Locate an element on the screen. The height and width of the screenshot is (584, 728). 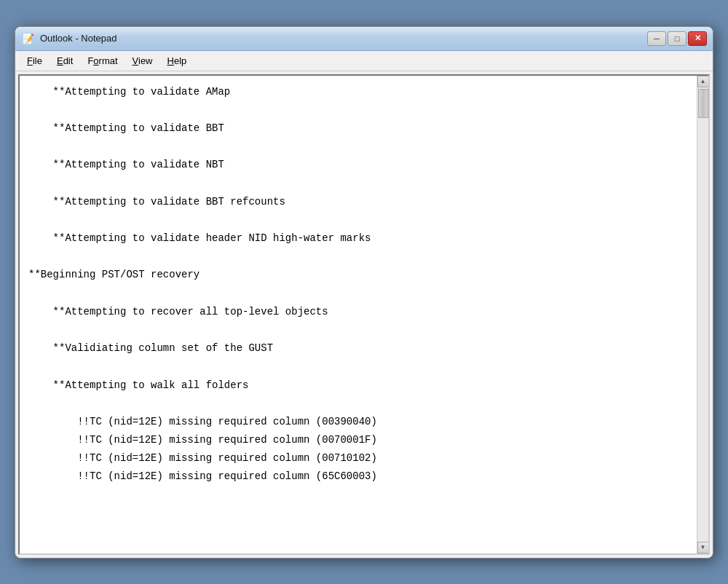
vertical-scrollbar: ▲ ▼ is located at coordinates (703, 315).